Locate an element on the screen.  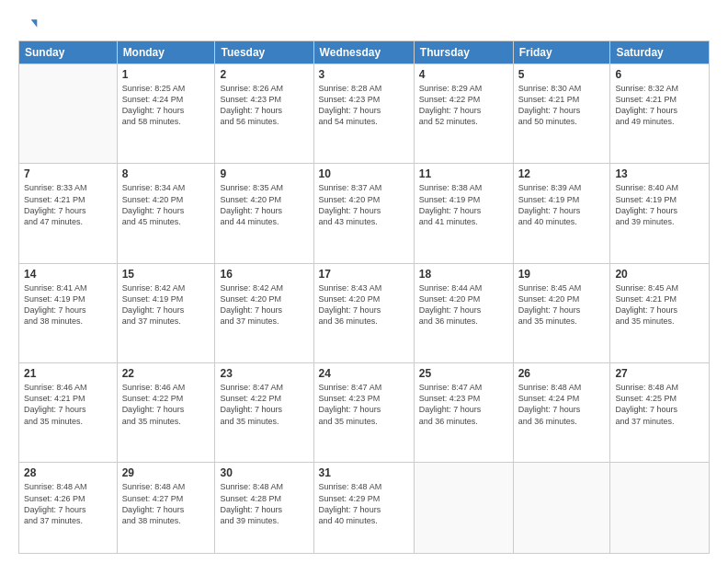
day-info: Sunrise: 8:47 AMSunset: 4:23 PMDaylight:… is located at coordinates (463, 405).